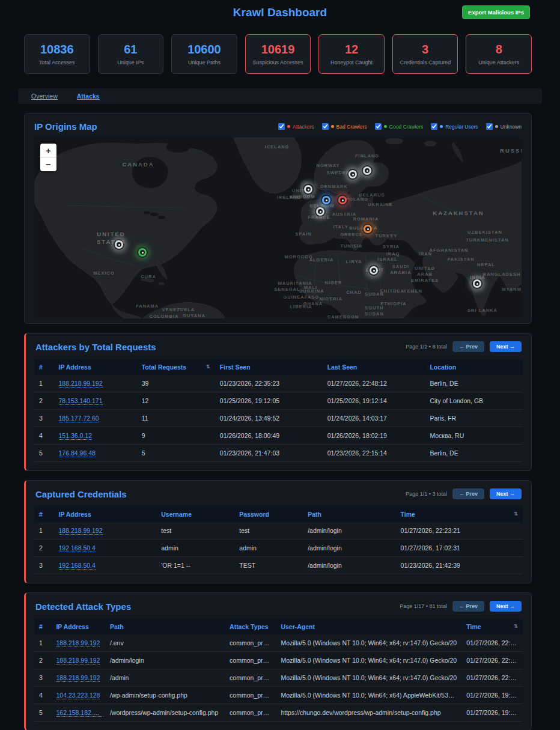  I want to click on first-seen-cell: 01/23/2026, 21:47:03, so click(269, 453).